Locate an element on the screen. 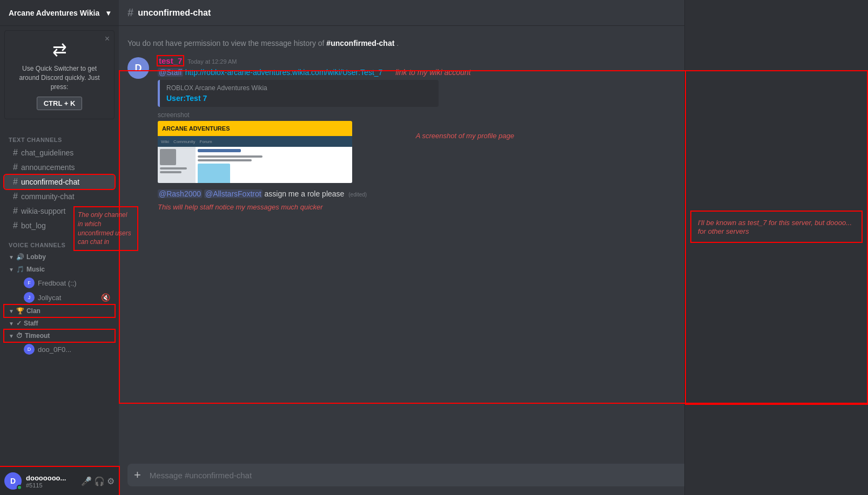  mic-icon: 🎤 is located at coordinates (86, 482).